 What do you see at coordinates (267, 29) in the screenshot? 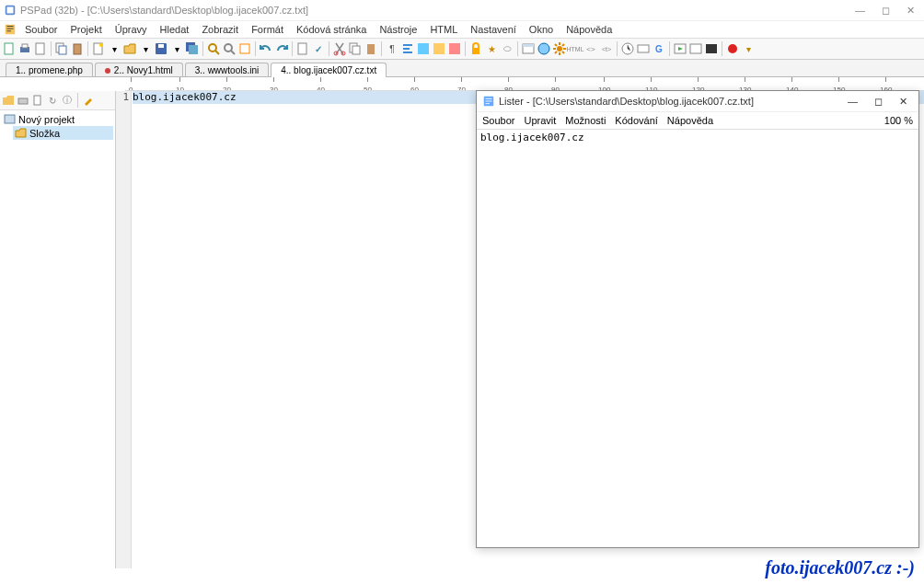
I see `menu-format: Formát` at bounding box center [267, 29].